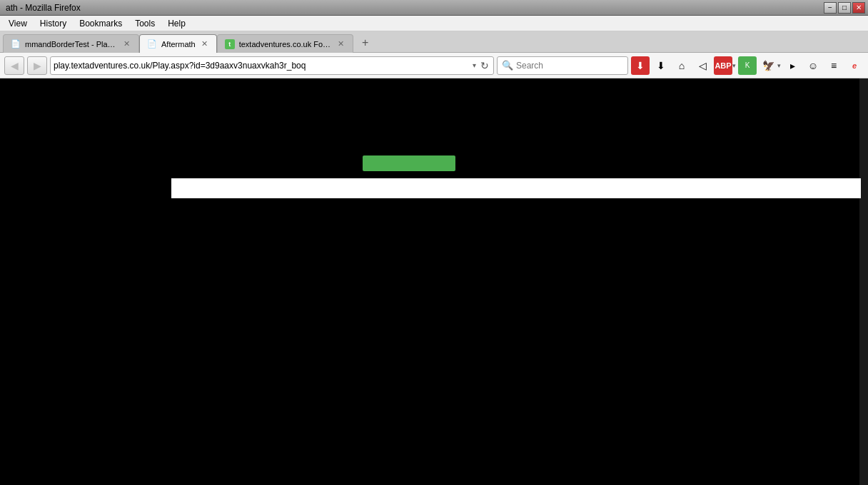  Describe the element at coordinates (145, 24) in the screenshot. I see `menu-tools: Tools` at that location.